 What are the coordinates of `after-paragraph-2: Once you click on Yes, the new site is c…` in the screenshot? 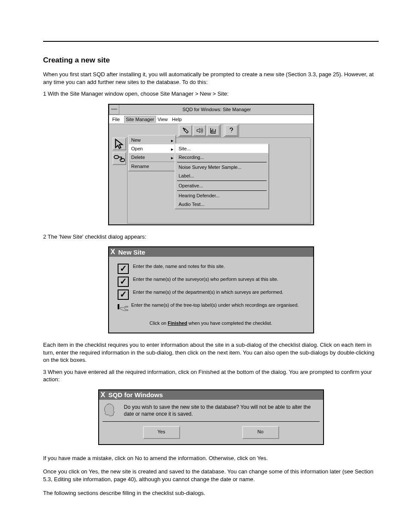 It's located at (211, 476).